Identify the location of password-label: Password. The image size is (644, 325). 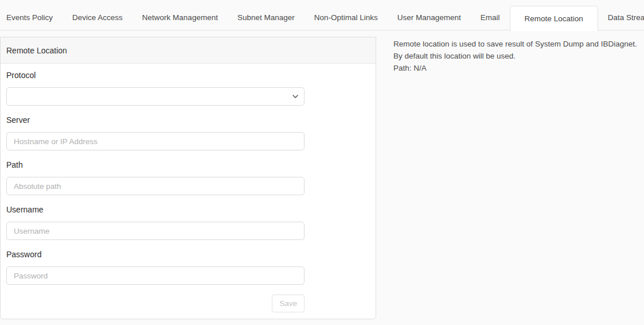
(188, 254).